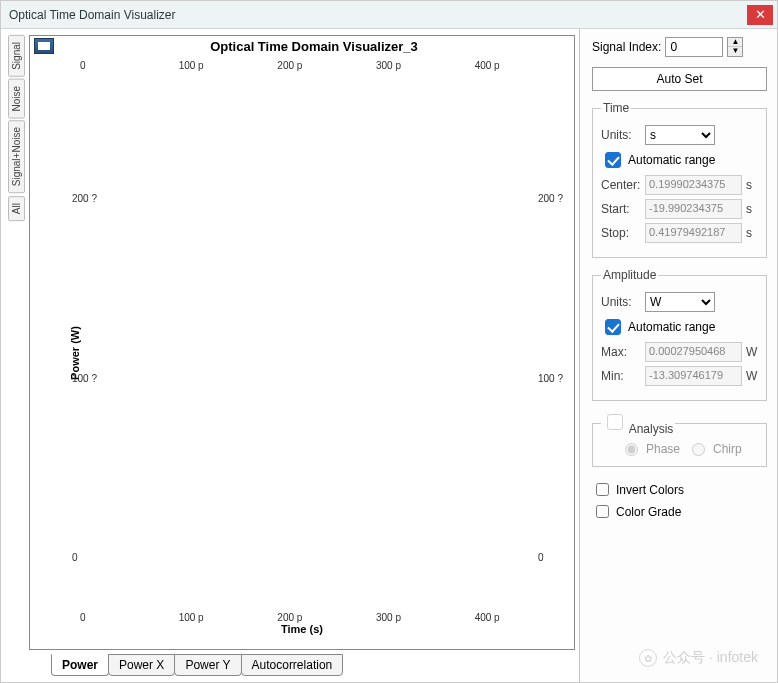 The width and height of the screenshot is (778, 683). Describe the element at coordinates (752, 185) in the screenshot. I see `time-center-unit: s` at that location.